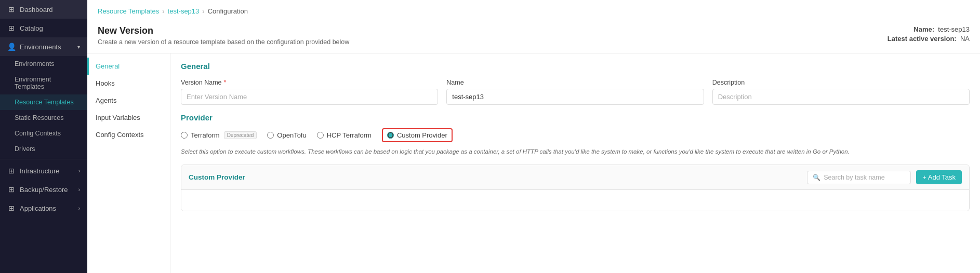 This screenshot has width=980, height=273. Describe the element at coordinates (310, 97) in the screenshot. I see `version-name-input` at that location.